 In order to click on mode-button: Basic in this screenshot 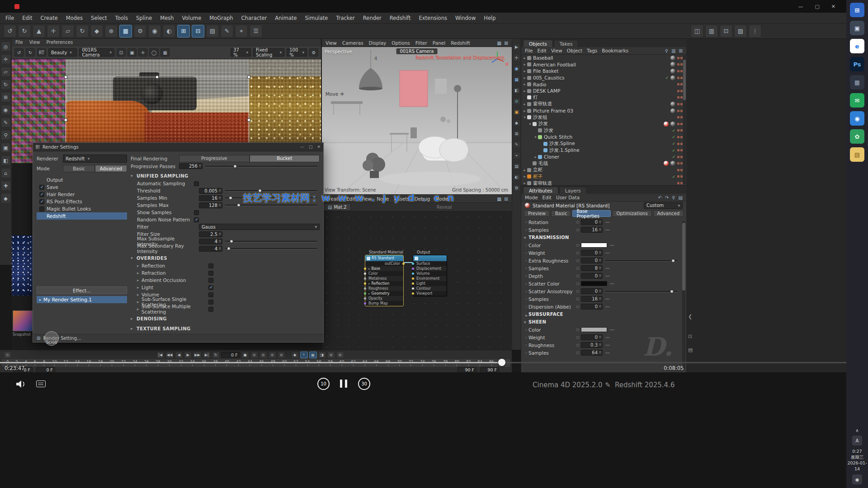, I will do `click(79, 169)`.